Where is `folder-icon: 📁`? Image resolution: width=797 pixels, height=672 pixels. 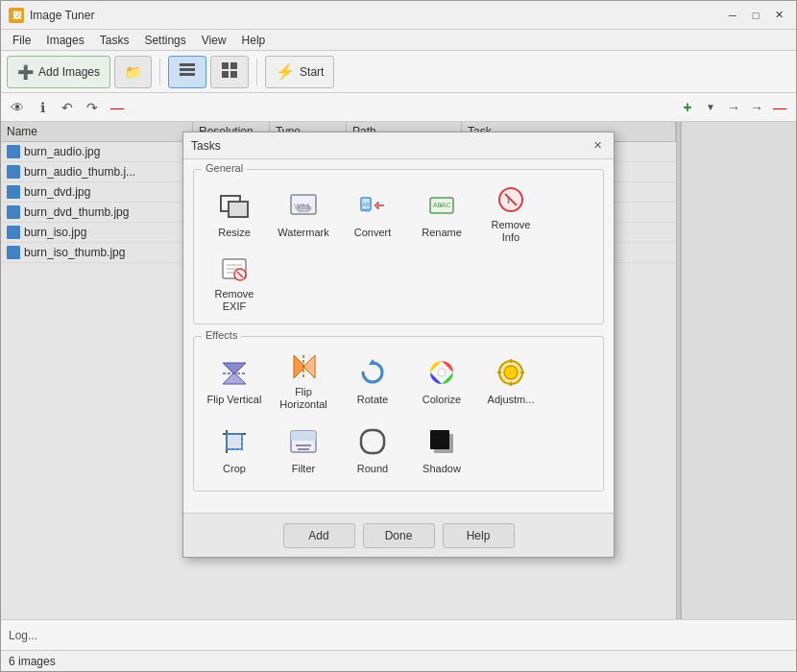 folder-icon: 📁 is located at coordinates (133, 72).